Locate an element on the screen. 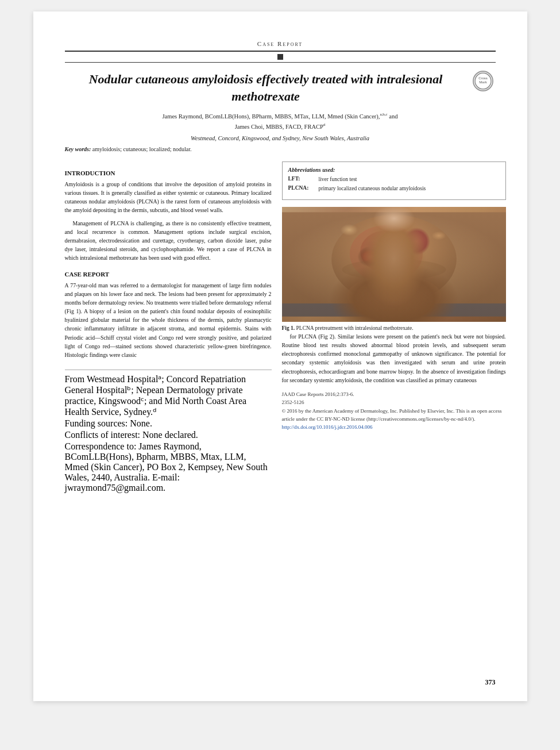  case-report-heading: Case Report is located at coordinates (168, 274).